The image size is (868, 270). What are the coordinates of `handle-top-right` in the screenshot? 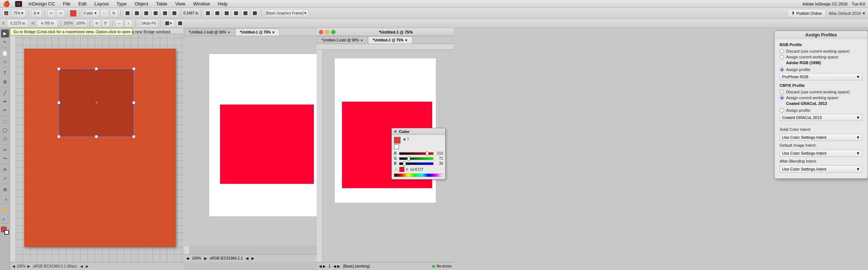 It's located at (134, 69).